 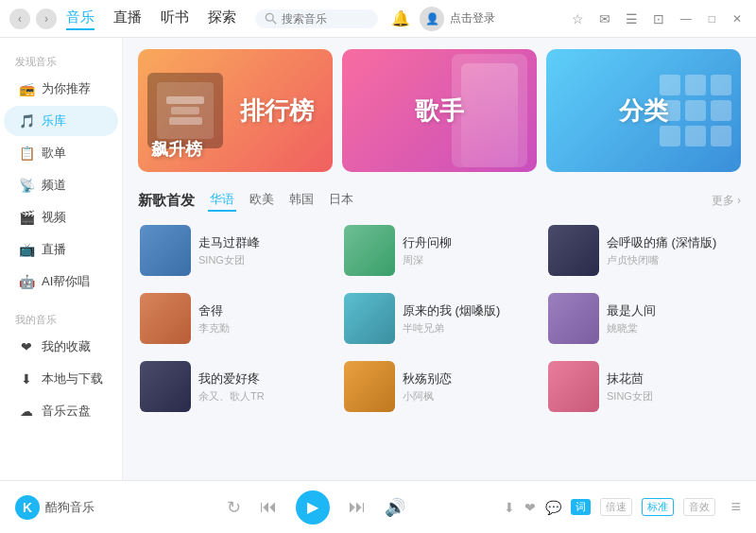 What do you see at coordinates (439, 112) in the screenshot?
I see `banner-artist-title: 歌手` at bounding box center [439, 112].